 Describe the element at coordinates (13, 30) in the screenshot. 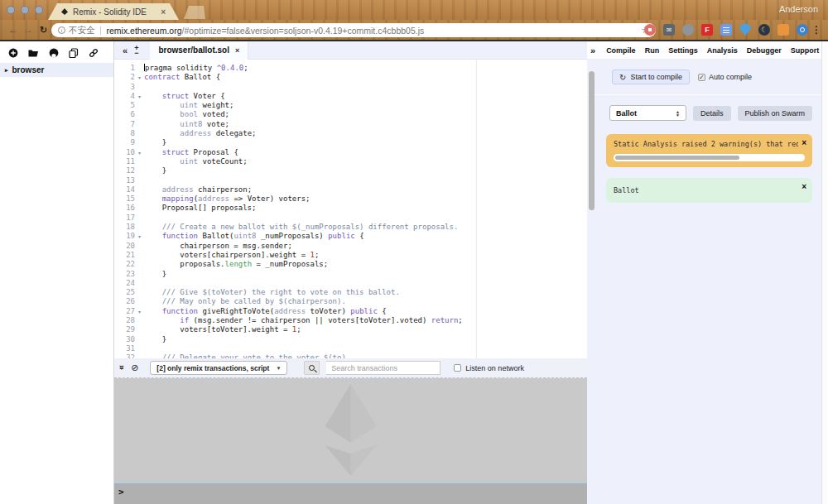

I see `back-icon: ←` at that location.